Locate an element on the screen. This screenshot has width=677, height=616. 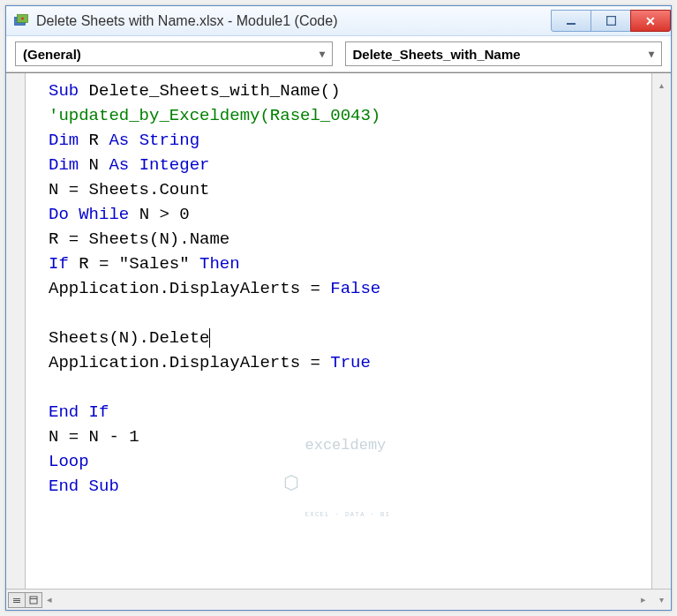
code-keyword: Do While is located at coordinates (94, 214).